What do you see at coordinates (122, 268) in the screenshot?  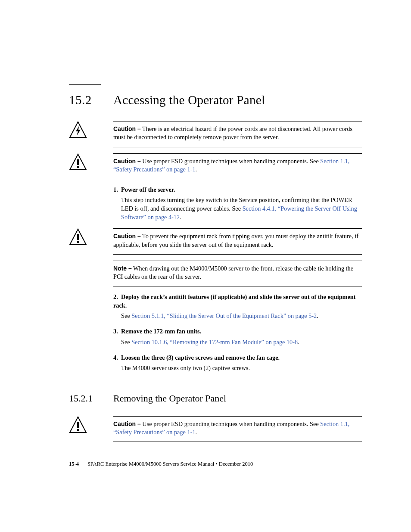 I see `note-label: Note –` at bounding box center [122, 268].